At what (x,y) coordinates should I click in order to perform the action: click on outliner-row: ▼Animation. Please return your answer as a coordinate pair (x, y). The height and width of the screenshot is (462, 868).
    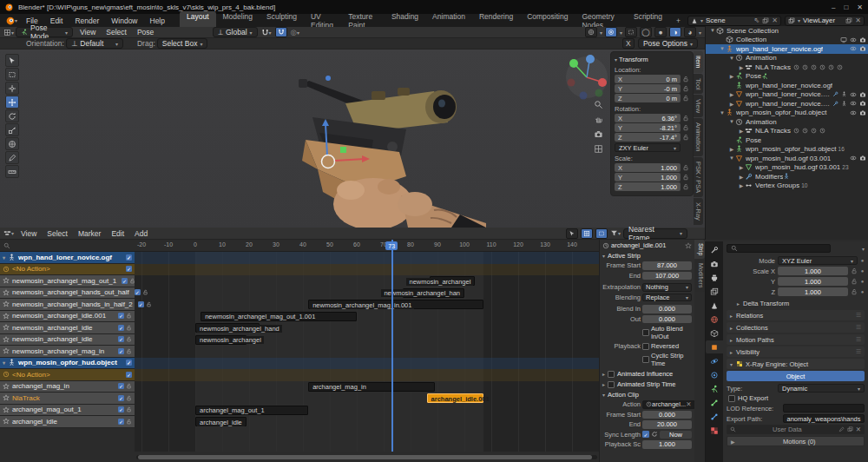
    Looking at the image, I should click on (786, 59).